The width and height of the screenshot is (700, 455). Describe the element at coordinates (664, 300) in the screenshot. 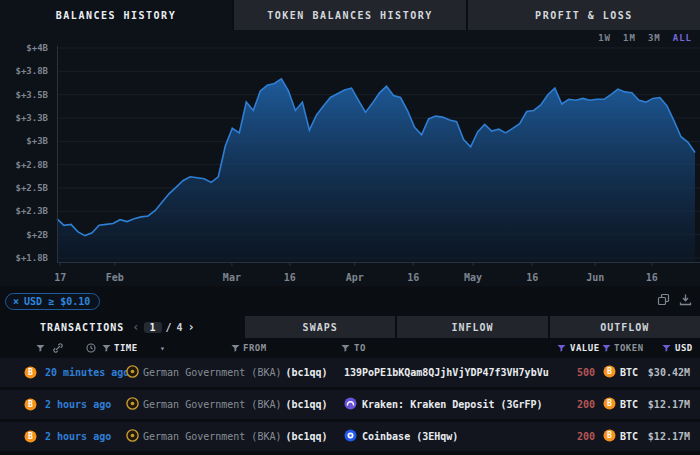

I see `copy-icon` at that location.